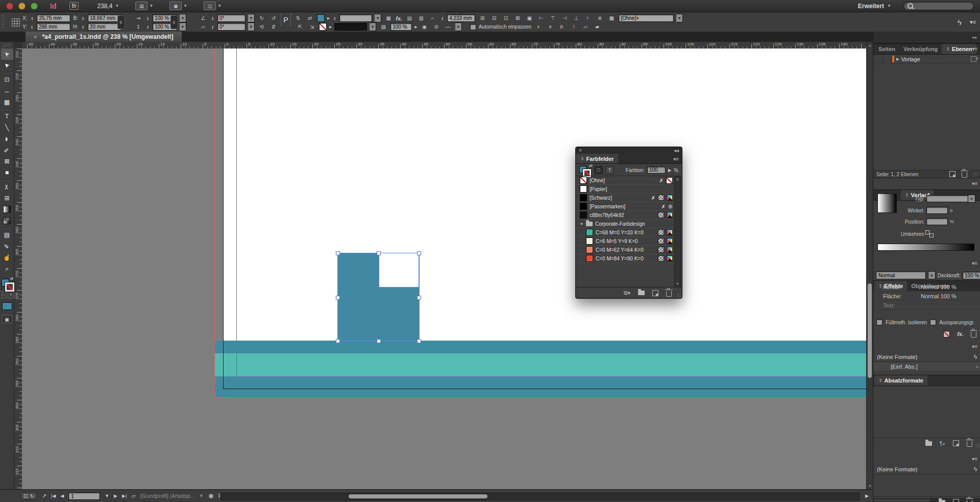 This screenshot has width=980, height=502. I want to click on page-menu-icon: ▼, so click(107, 496).